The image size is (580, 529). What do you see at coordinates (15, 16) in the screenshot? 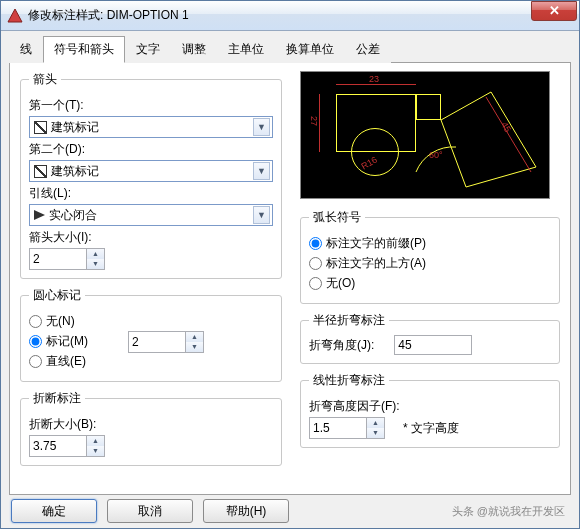
I see `app-icon` at bounding box center [15, 16].